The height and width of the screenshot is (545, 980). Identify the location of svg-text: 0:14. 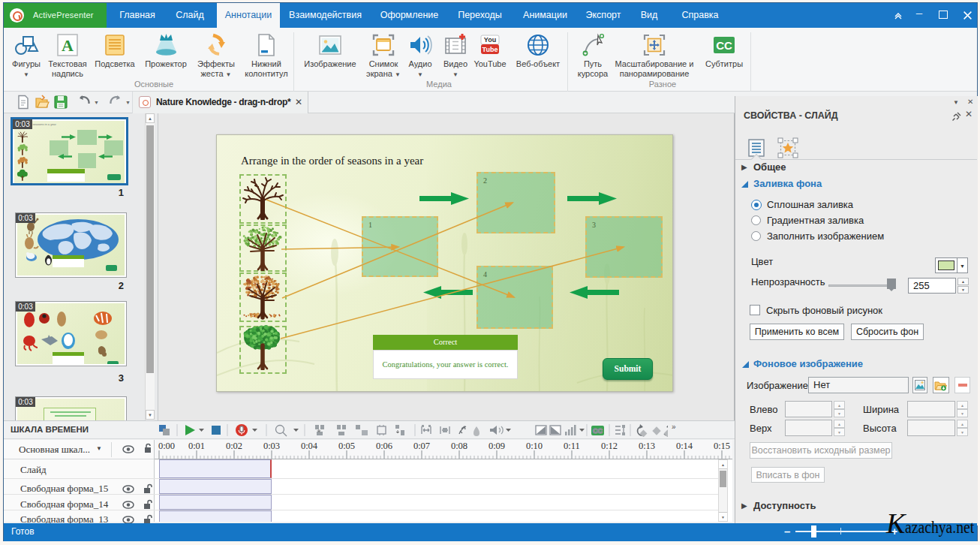
(684, 446).